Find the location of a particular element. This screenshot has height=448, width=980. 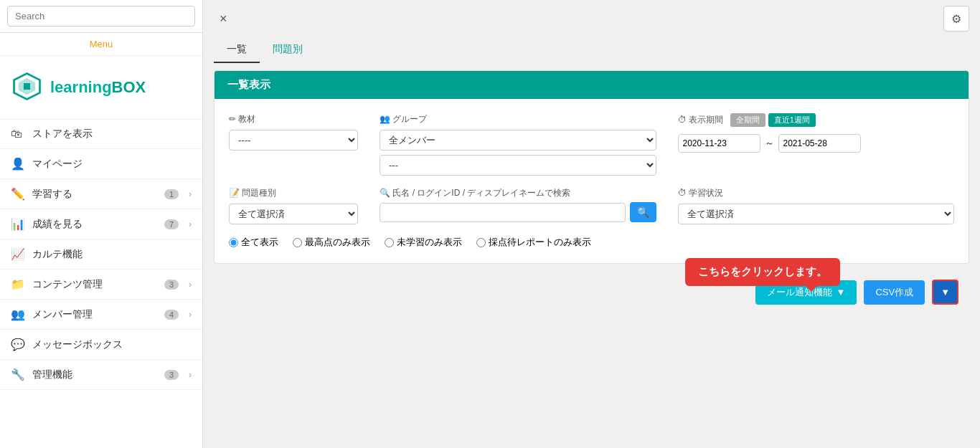

contents-arrow-icon: › is located at coordinates (190, 285).